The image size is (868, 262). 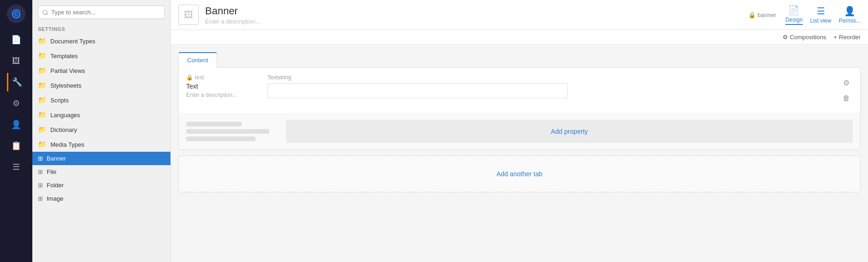 I want to click on property-lock-icon: 🔒, so click(x=189, y=77).